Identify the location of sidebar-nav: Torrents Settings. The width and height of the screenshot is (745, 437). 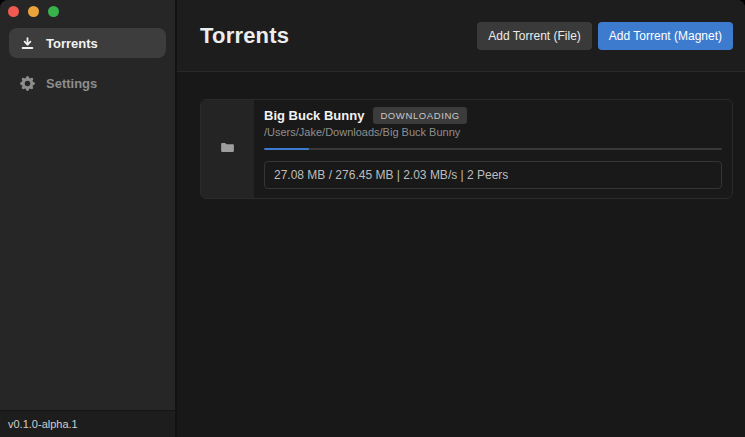
(88, 63).